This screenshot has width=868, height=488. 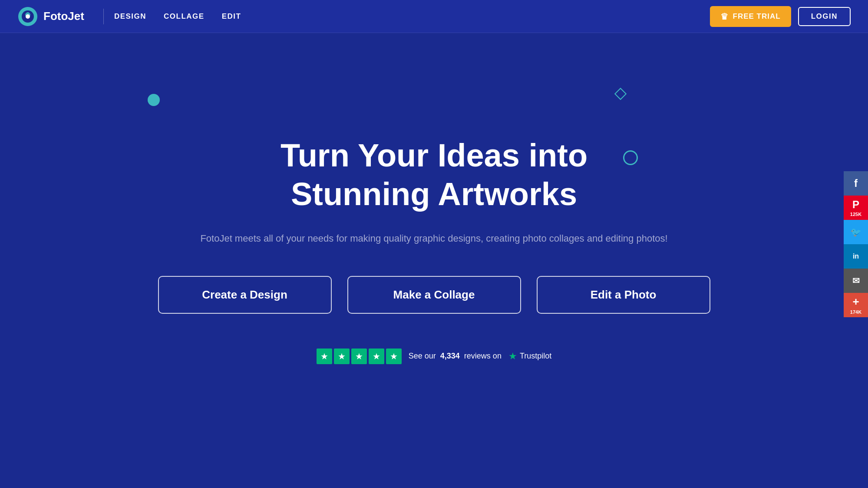 I want to click on social-email-button: ✉, so click(x=856, y=281).